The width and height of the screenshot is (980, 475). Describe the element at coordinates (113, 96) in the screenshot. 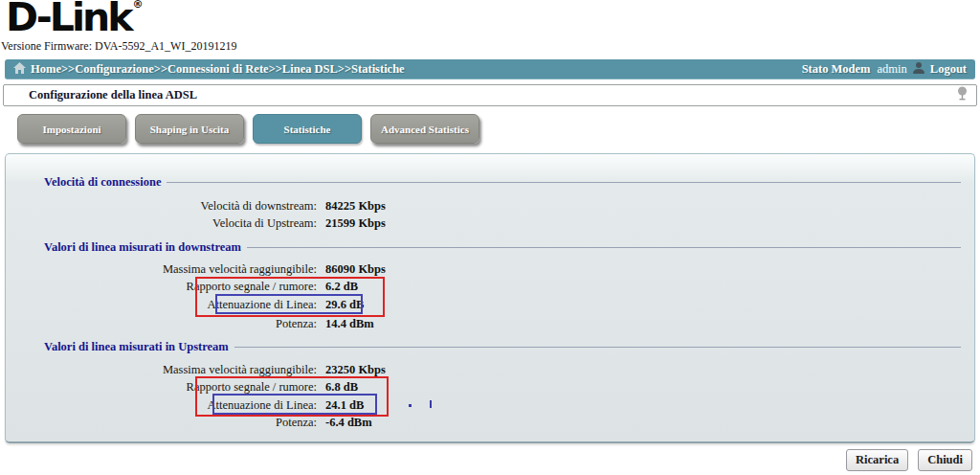

I see `page-title: Configurazione della linea ADSL` at that location.